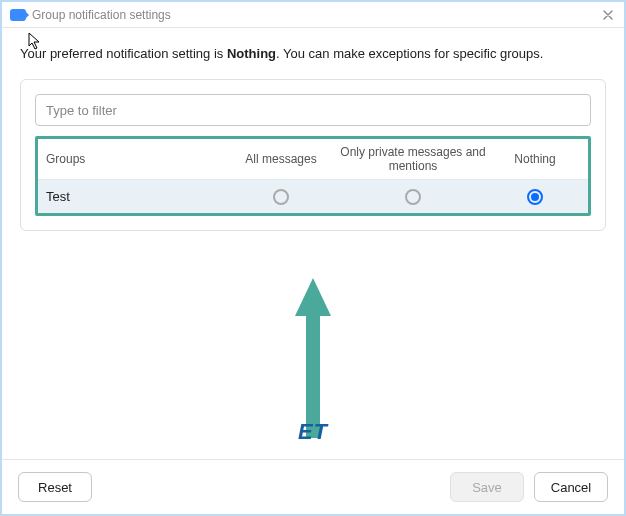  Describe the element at coordinates (281, 196) in the screenshot. I see `cell-all` at that location.